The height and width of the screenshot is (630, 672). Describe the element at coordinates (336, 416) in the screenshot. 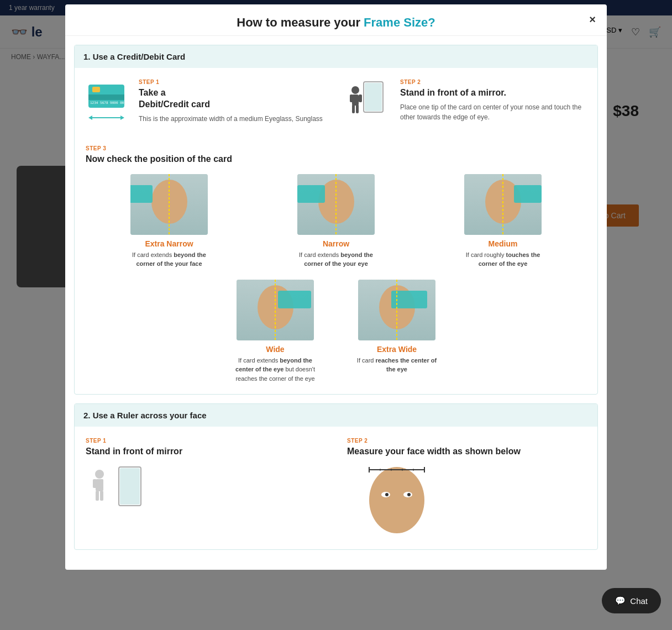

I see `section2-header: 2. Use a Ruler across your face` at that location.